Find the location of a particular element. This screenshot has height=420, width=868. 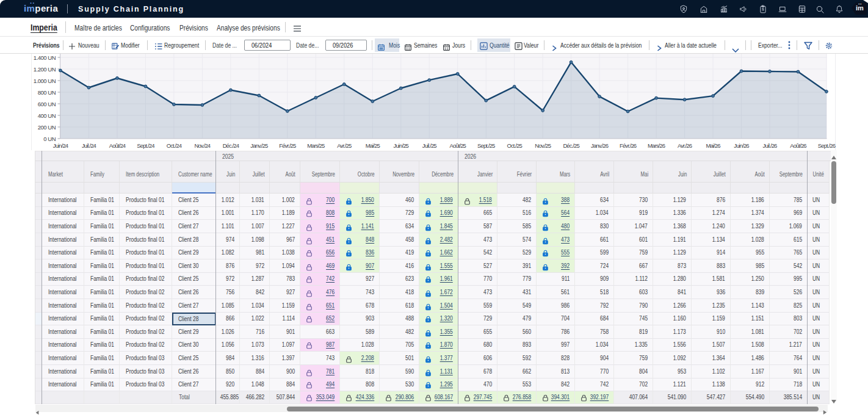

svg-text: 0 UN is located at coordinates (49, 139).